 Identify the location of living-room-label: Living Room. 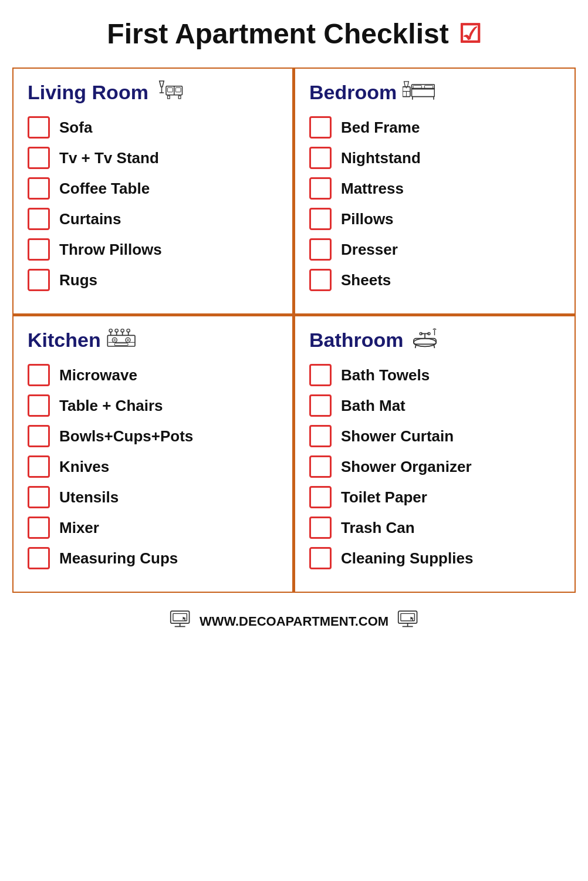
(88, 93).